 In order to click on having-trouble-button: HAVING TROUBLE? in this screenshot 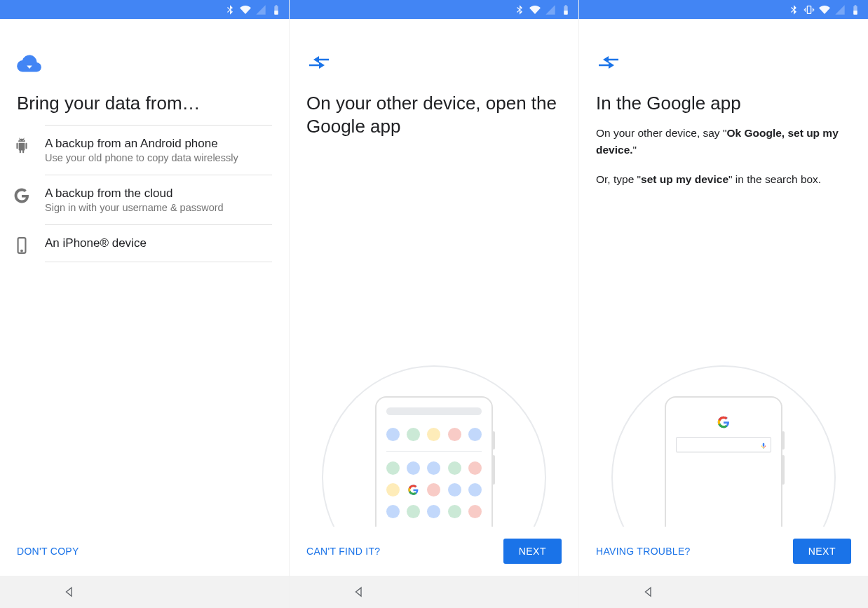, I will do `click(644, 551)`.